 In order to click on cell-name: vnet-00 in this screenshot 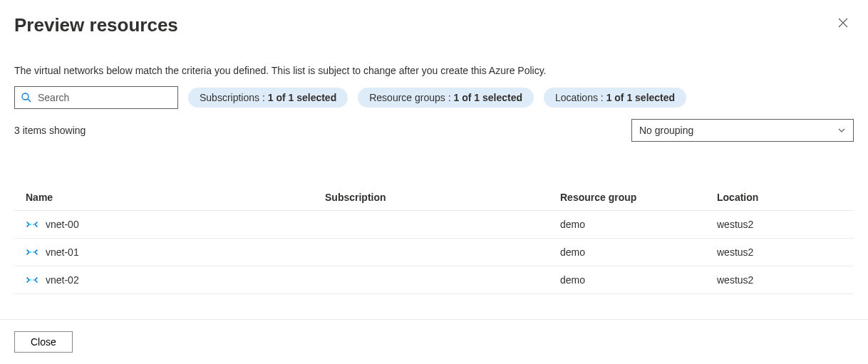, I will do `click(63, 224)`.